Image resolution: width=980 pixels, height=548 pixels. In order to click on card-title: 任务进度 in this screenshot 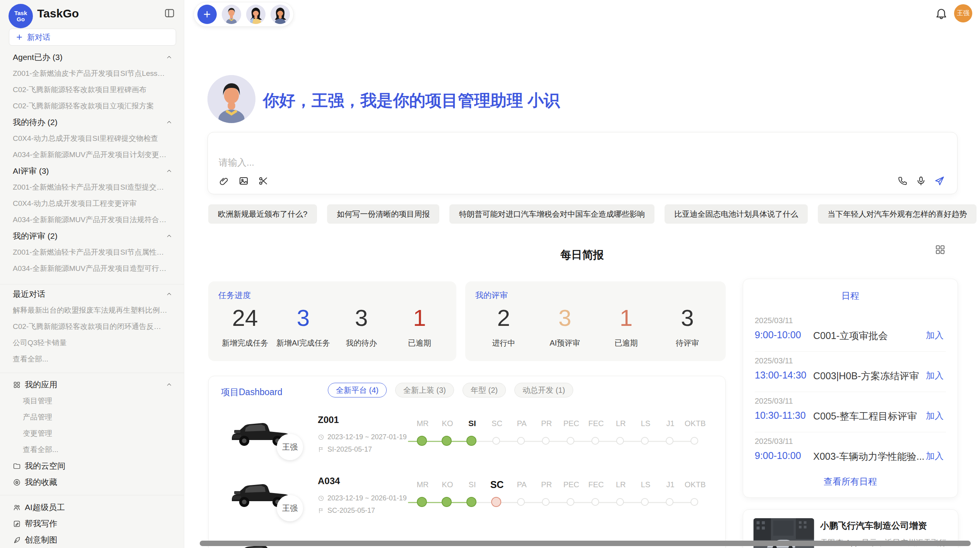, I will do `click(235, 295)`.